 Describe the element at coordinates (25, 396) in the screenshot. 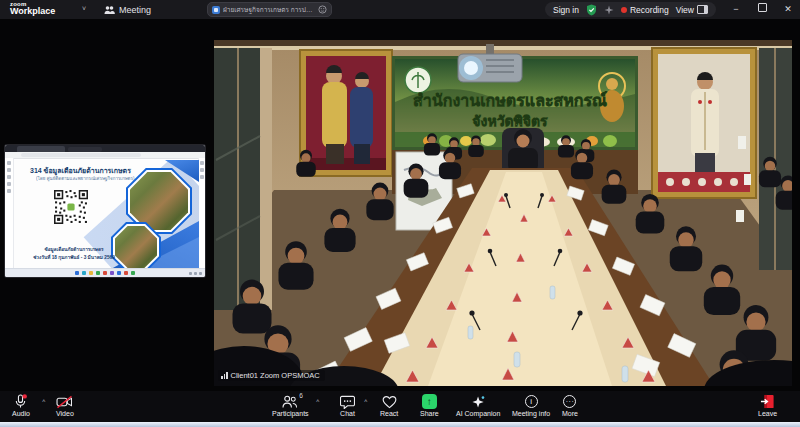

I see `muted-dot-icon` at that location.